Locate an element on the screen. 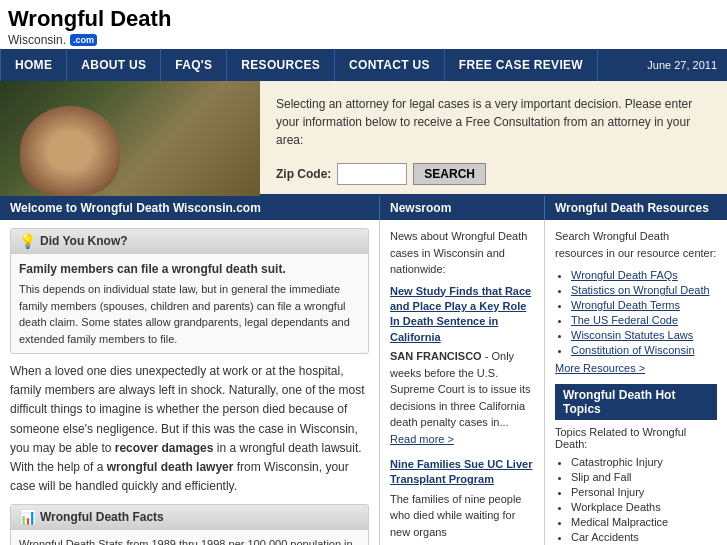  resources-list: Wrongful Death FAQs Statistics on Wrongf… is located at coordinates (636, 312).